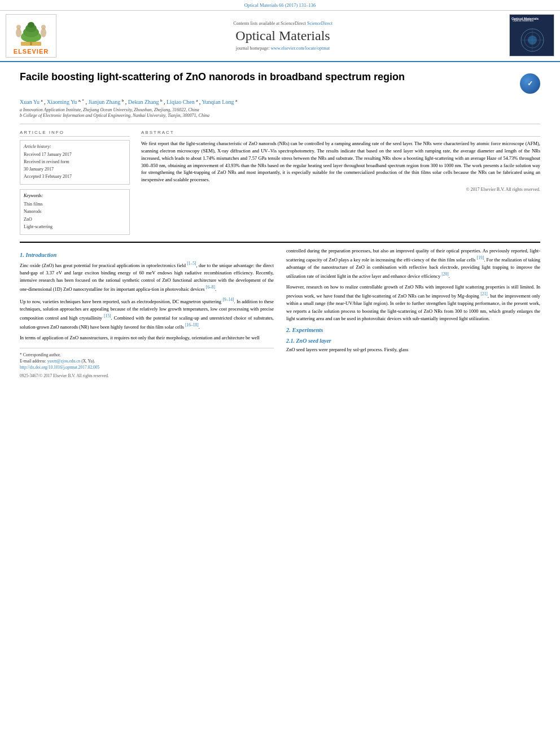 This screenshot has height=747, width=560. What do you see at coordinates (530, 84) in the screenshot?
I see `crossmark-badge: ✓` at bounding box center [530, 84].